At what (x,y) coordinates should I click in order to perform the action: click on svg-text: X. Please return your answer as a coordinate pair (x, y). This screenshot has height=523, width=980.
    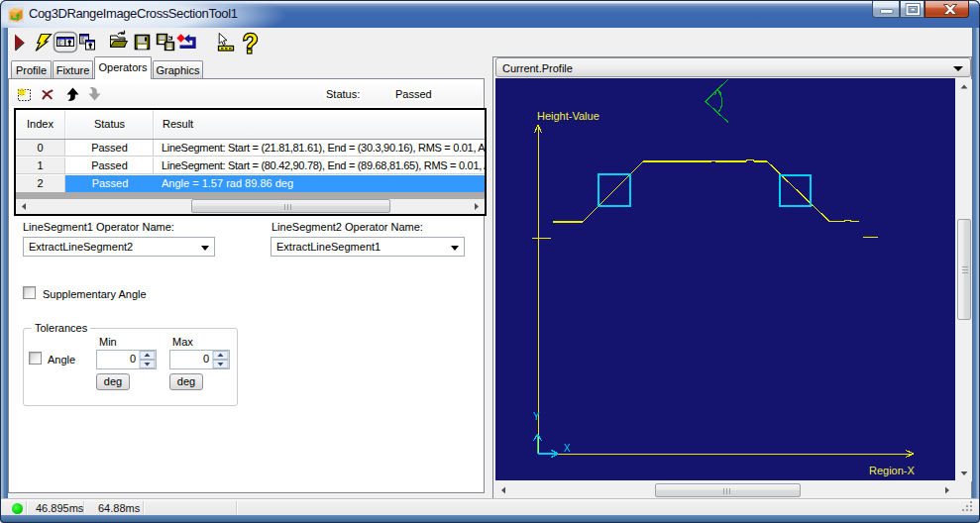
    Looking at the image, I should click on (567, 448).